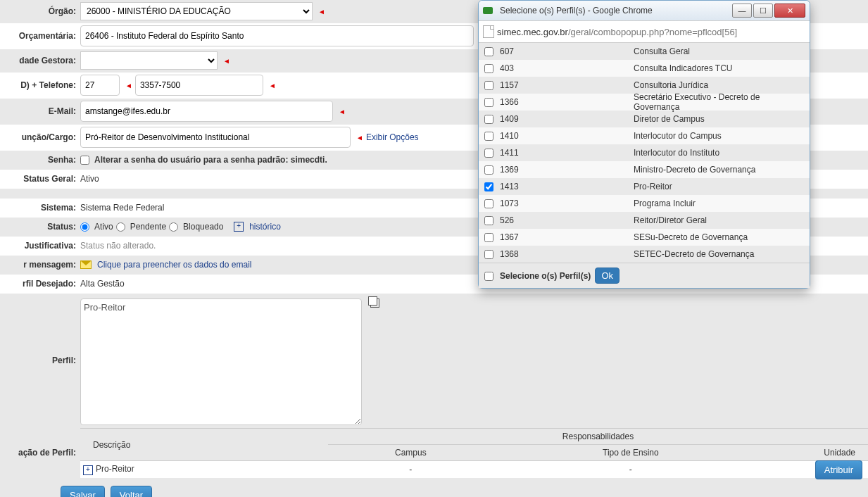  Describe the element at coordinates (790, 11) in the screenshot. I see `close-button: ✕` at that location.